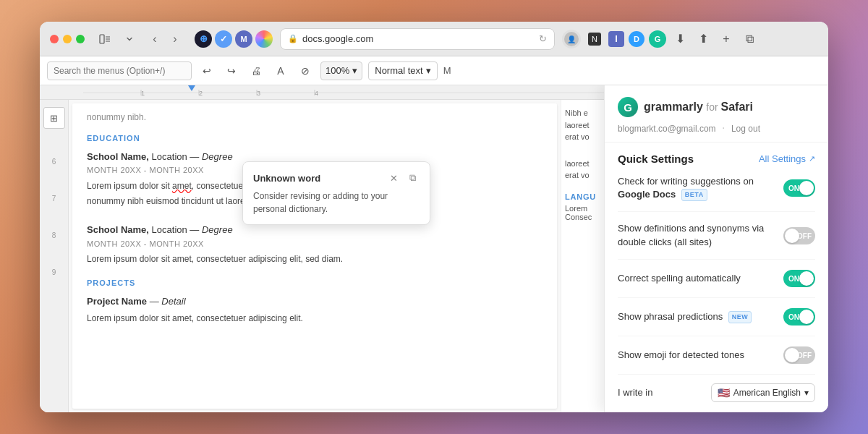 The height and width of the screenshot is (434, 868). Describe the element at coordinates (315, 297) in the screenshot. I see `lang-section: PROJECTS Project Name — Detail Lorem ips…` at that location.